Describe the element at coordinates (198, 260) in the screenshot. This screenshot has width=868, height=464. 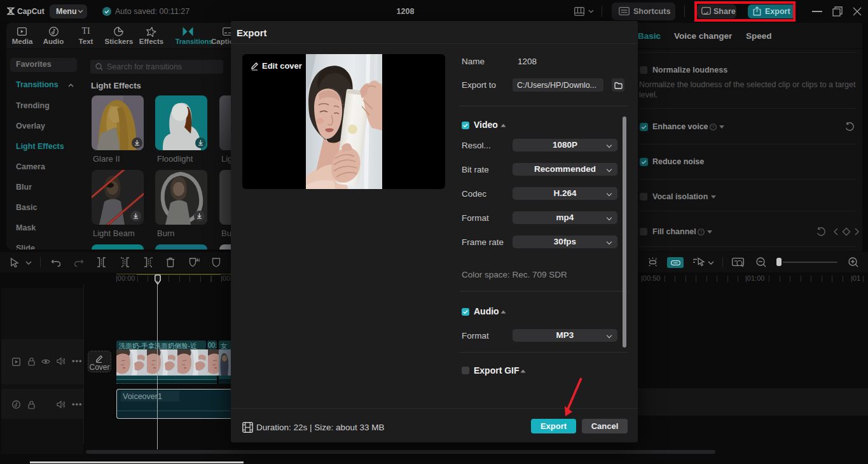
I see `svg-text: AI` at that location.